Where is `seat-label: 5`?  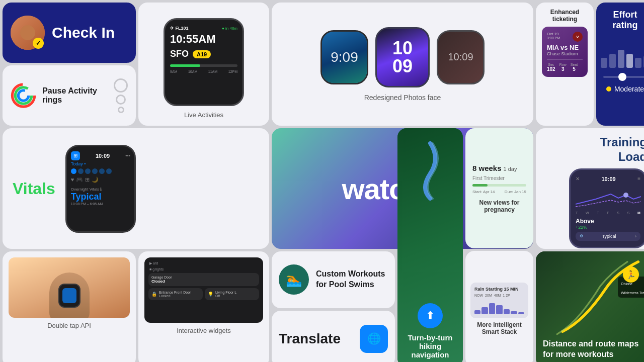
seat-label: 5 is located at coordinates (574, 69).